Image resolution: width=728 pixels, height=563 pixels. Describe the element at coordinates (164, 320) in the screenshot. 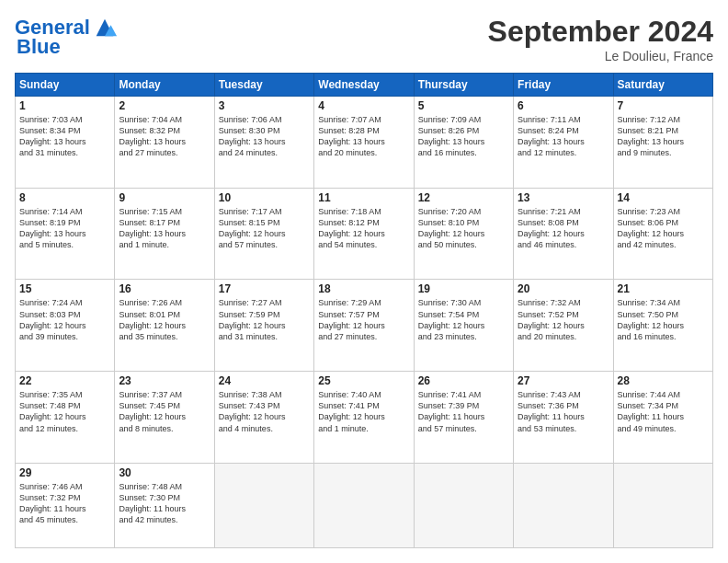

I see `day-info: Sunrise: 7:26 AM Sunset: 8:01 PM Dayligh…` at that location.